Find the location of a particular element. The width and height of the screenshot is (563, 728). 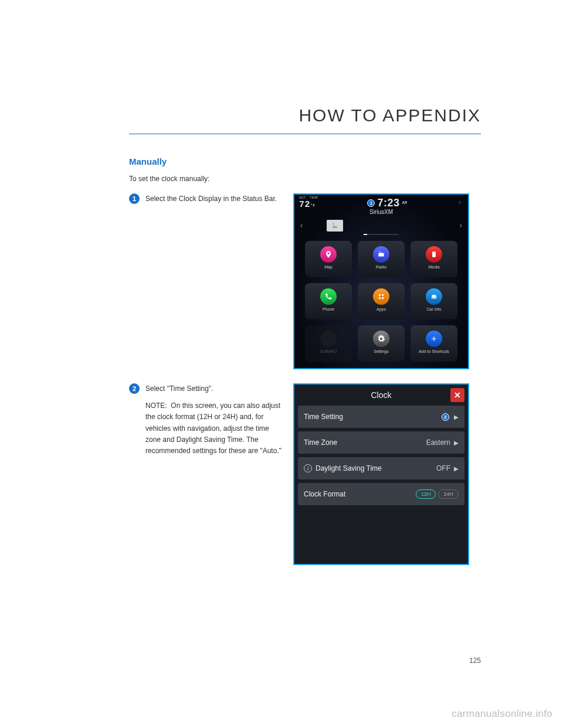

note-label: NOTE: is located at coordinates (156, 406).